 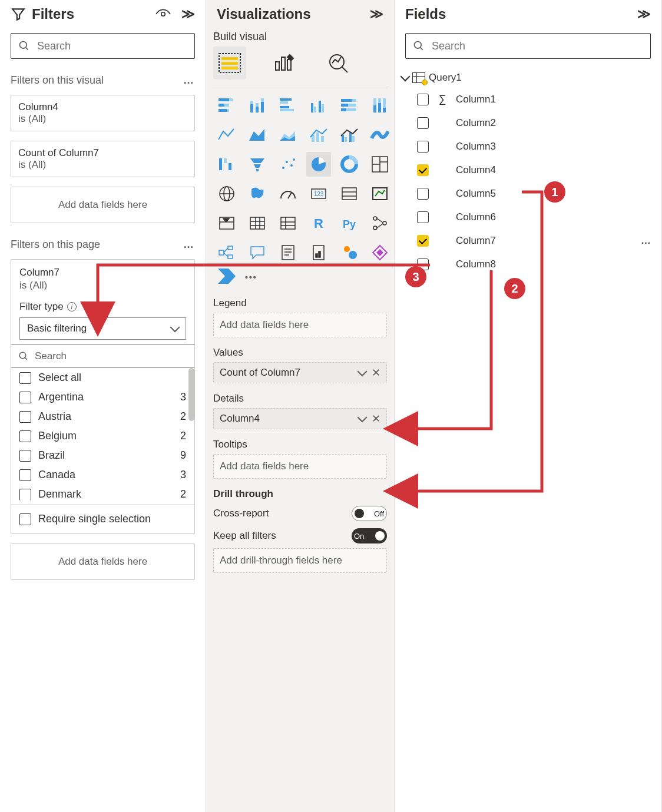 I want to click on viz-100-stacked-column-icon, so click(x=380, y=105).